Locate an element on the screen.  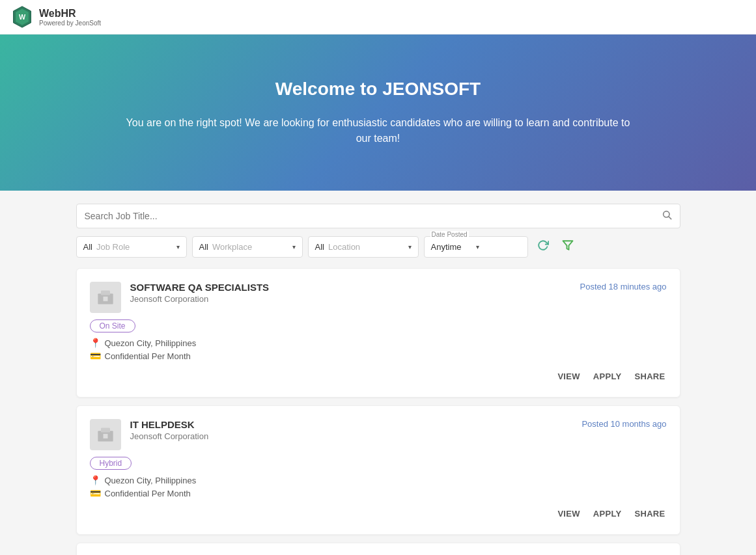
workplace-all: All is located at coordinates (204, 247).